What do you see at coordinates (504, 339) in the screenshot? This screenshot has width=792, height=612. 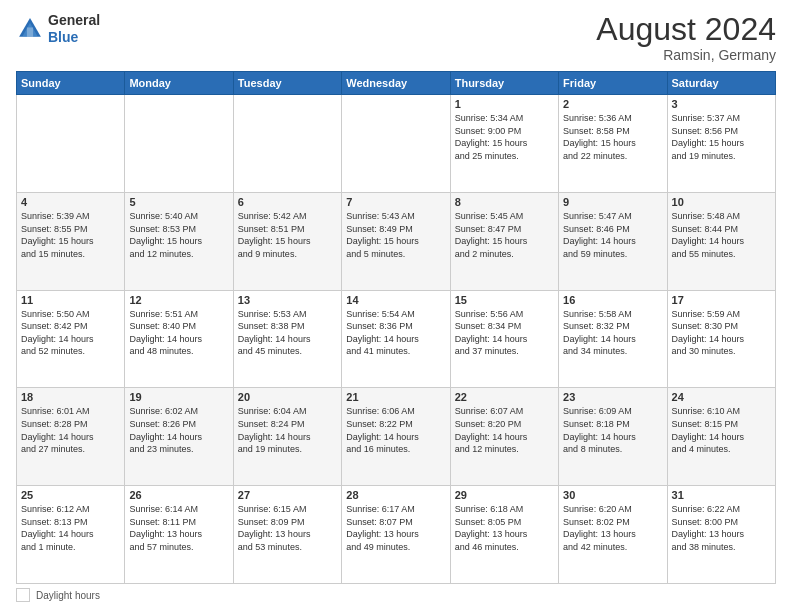 I see `day-cell: 15Sunrise: 5:56 AM Sunset: 8:34 PM Dayli…` at bounding box center [504, 339].